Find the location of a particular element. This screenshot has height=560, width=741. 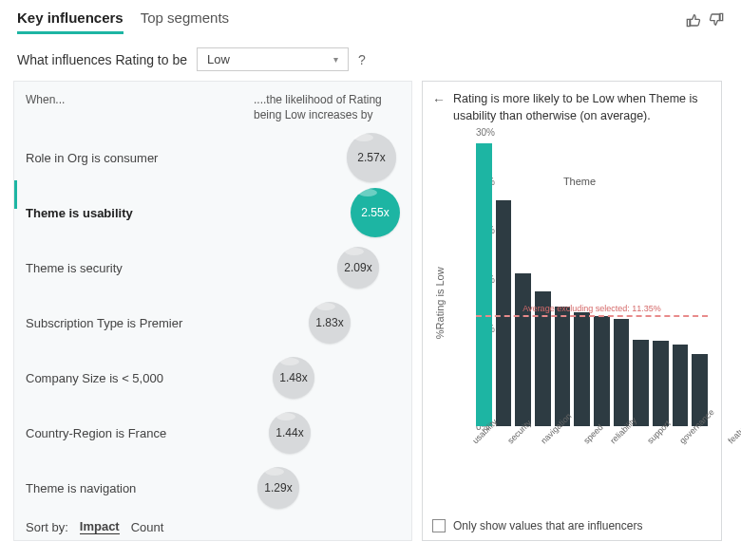

tabs: Key influencers Top segments is located at coordinates (124, 22).